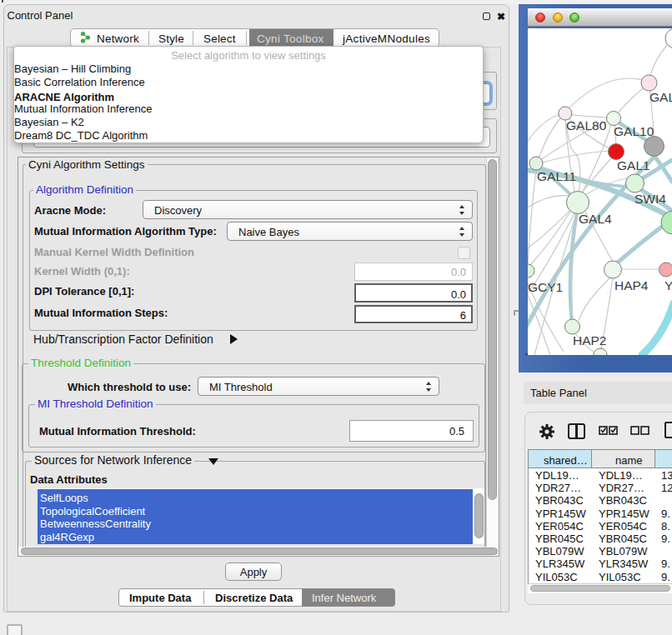  What do you see at coordinates (650, 198) in the screenshot?
I see `svg-text: SWI4` at bounding box center [650, 198].